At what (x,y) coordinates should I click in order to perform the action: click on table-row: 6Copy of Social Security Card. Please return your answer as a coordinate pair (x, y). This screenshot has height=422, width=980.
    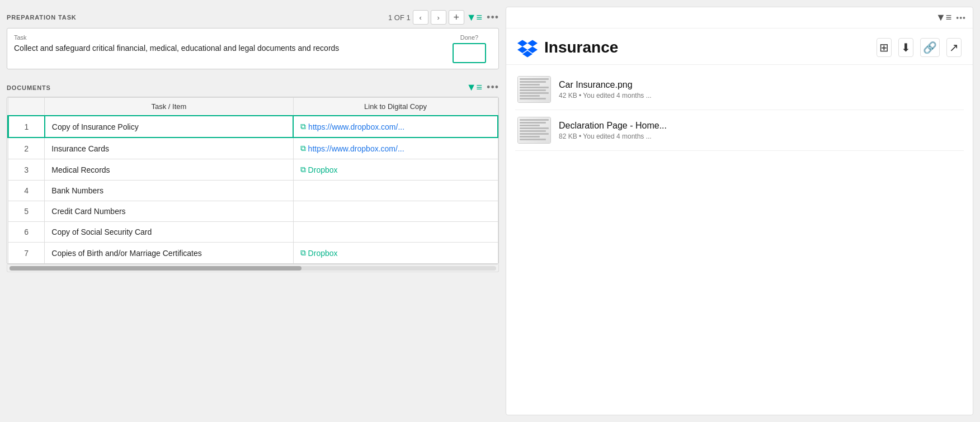
    Looking at the image, I should click on (253, 233).